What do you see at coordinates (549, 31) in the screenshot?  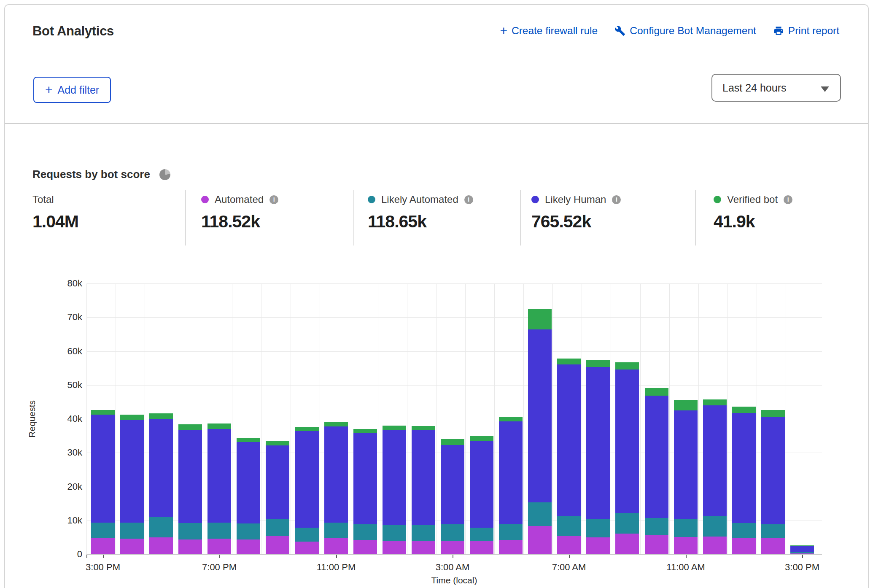 I see `create-firewall-rule-link: + Create firewall rule` at bounding box center [549, 31].